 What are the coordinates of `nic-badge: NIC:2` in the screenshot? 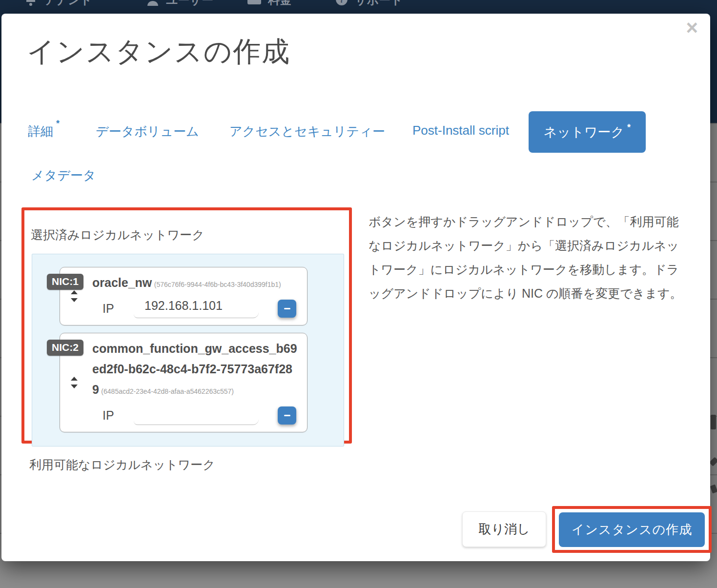 It's located at (65, 347).